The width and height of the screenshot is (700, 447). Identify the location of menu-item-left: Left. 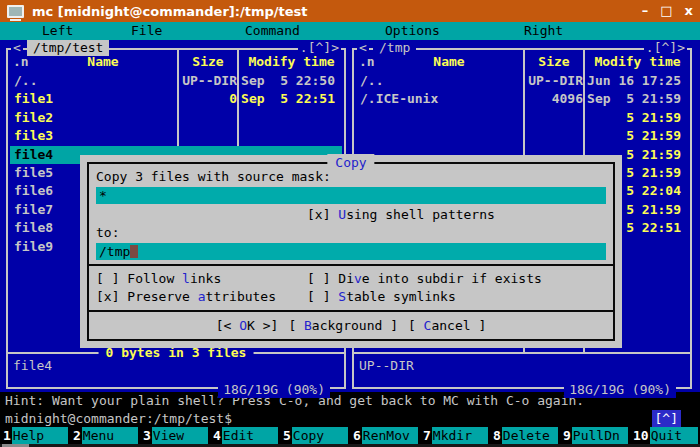
(58, 31).